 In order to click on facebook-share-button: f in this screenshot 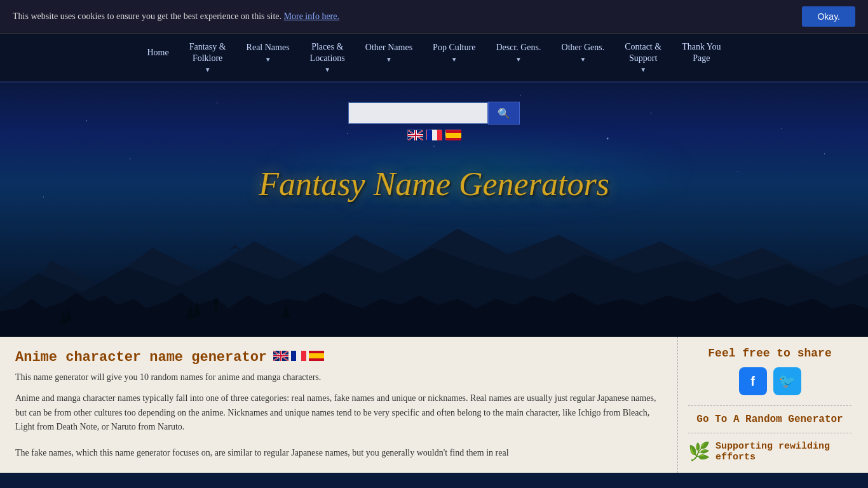, I will do `click(753, 381)`.